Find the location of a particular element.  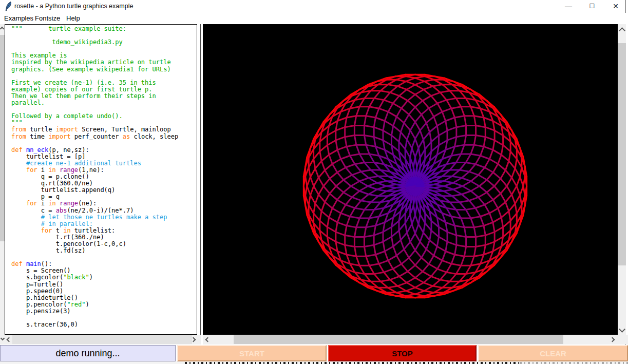

scrollbar-row is located at coordinates (314, 340).